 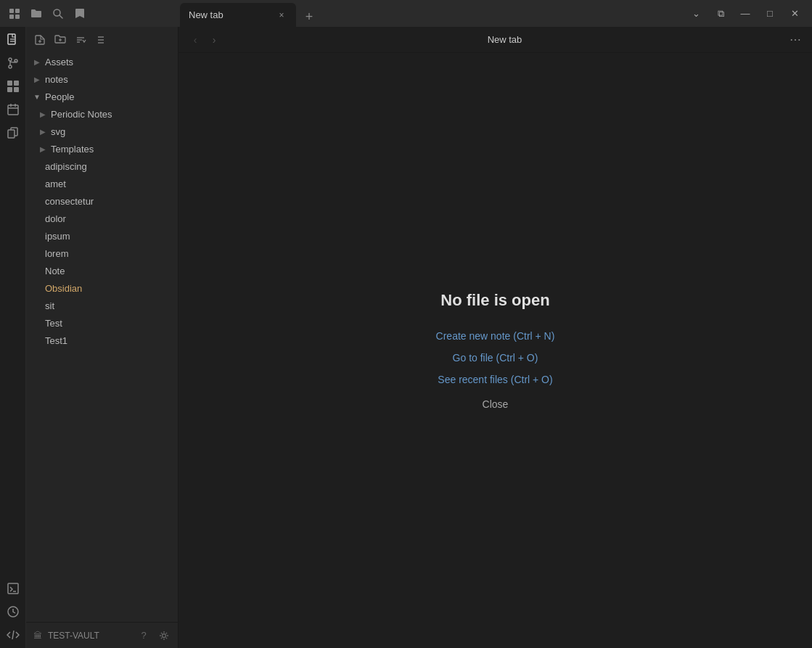 I want to click on copy-activity-icon, so click(x=13, y=133).